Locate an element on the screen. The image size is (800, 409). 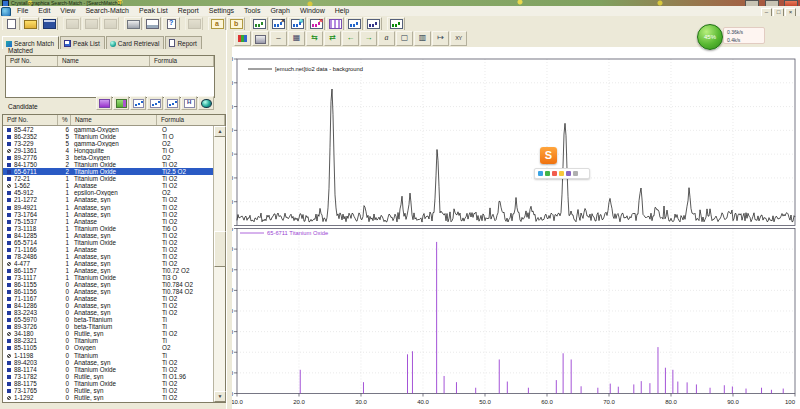
pan-right-button: → is located at coordinates (368, 38).